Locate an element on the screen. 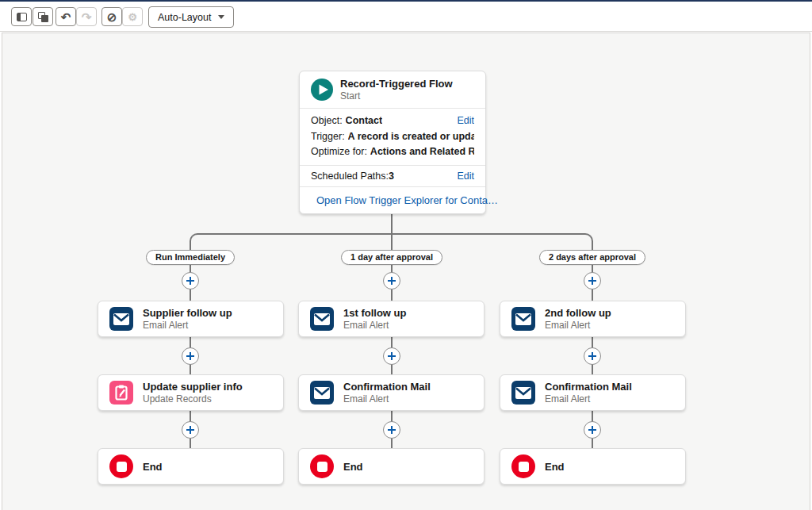 The image size is (812, 510). node-title: Update supplier info is located at coordinates (193, 387).